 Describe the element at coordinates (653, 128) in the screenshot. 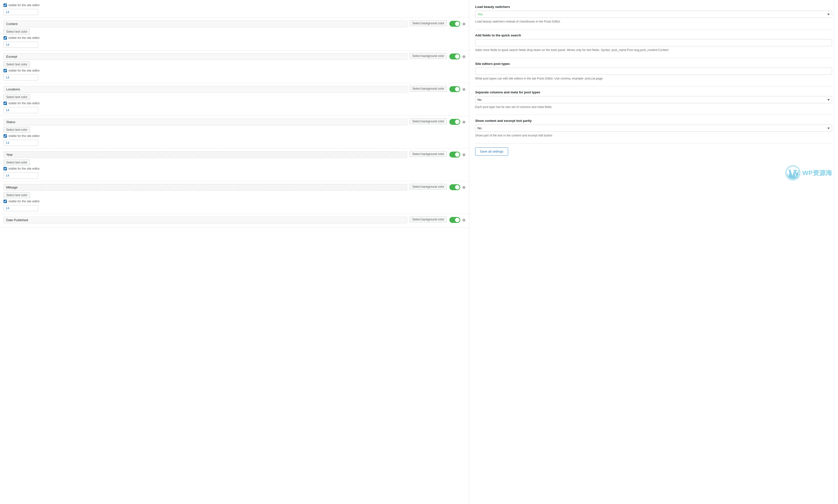

I see `show-content-excerpt-select-wrapper: No Yes` at that location.